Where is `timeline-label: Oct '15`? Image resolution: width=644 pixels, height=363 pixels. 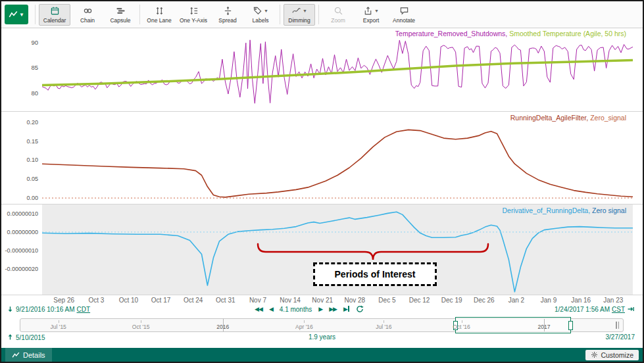 timeline-label: Oct '15 is located at coordinates (141, 327).